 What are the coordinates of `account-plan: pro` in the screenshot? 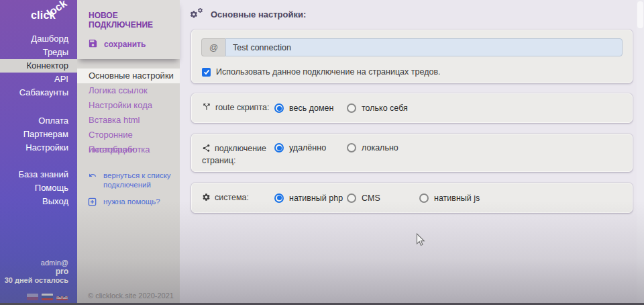 It's located at (36, 271).